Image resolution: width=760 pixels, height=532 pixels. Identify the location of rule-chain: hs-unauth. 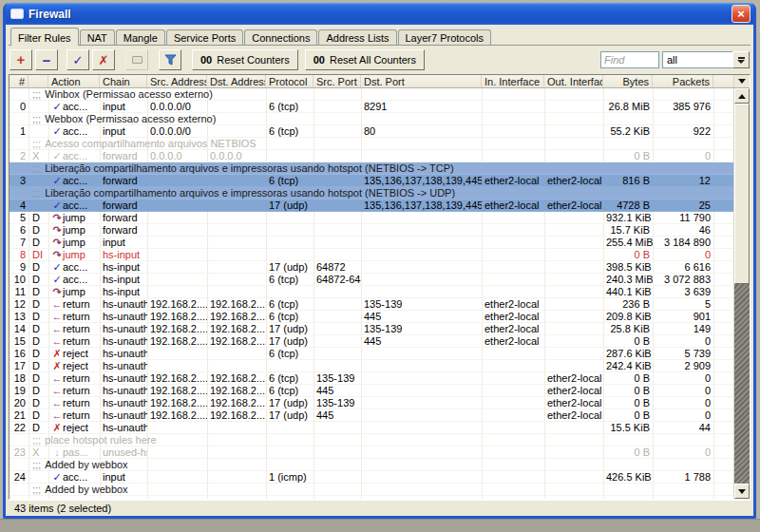
(124, 341).